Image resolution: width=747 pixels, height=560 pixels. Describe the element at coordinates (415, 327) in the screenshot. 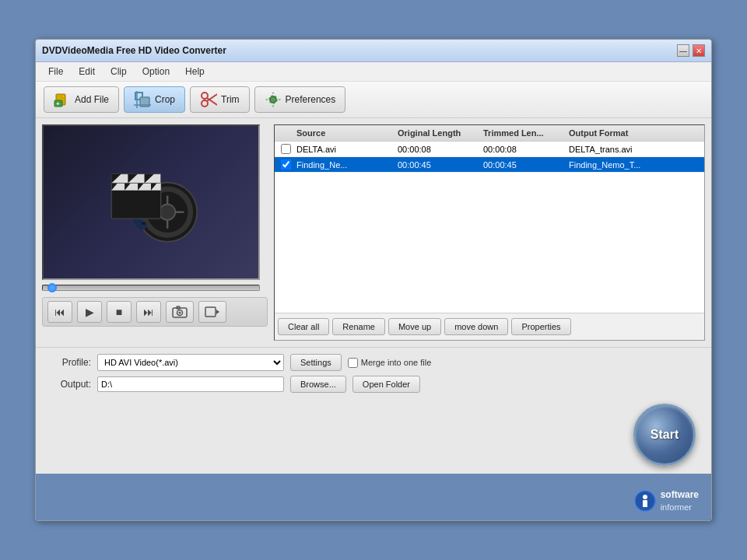

I see `move-up-button: Move up` at that location.